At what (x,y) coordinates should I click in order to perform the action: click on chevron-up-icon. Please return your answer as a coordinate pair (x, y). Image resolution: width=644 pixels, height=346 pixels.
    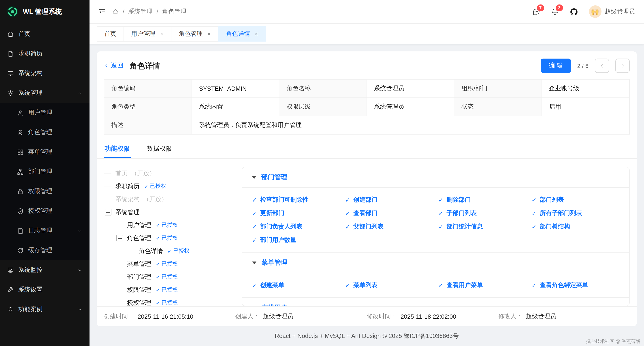
    Looking at the image, I should click on (80, 93).